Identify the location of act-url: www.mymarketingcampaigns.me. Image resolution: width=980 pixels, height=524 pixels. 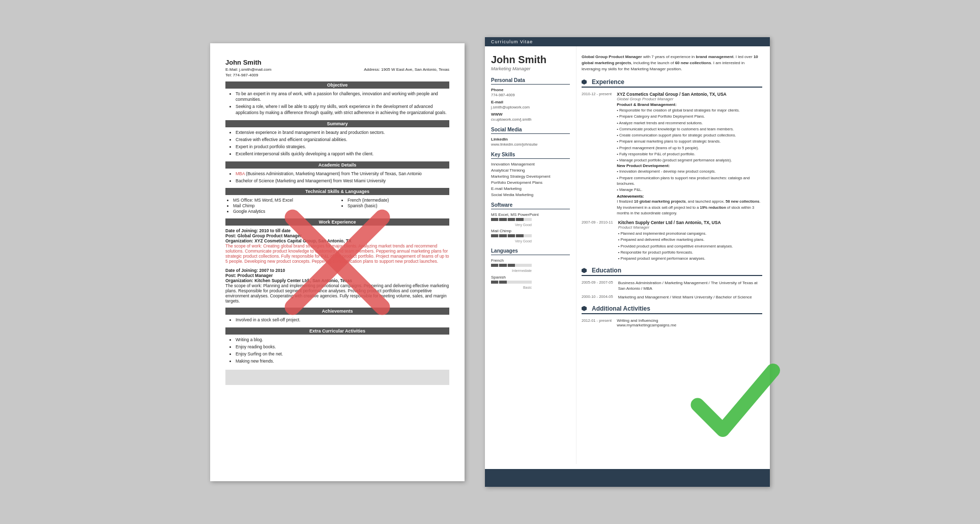
(646, 325).